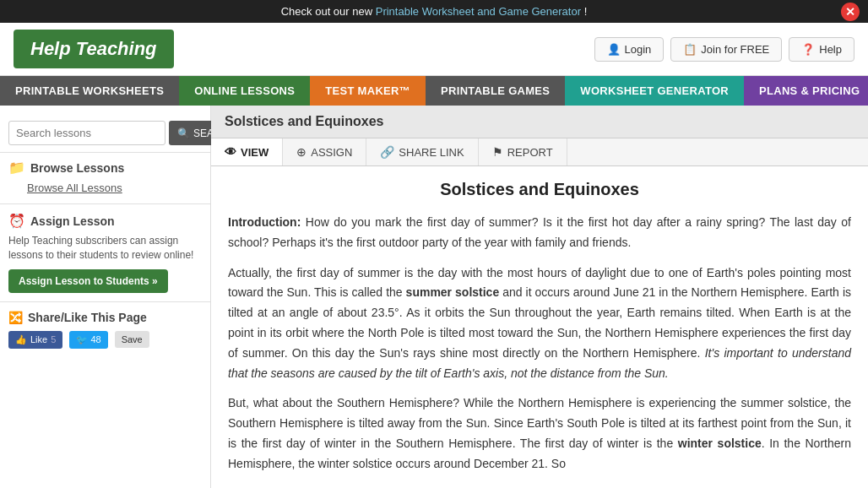 Image resolution: width=868 pixels, height=488 pixels. Describe the element at coordinates (495, 91) in the screenshot. I see `nav-printable-games: PRINTABLE GAMES` at that location.